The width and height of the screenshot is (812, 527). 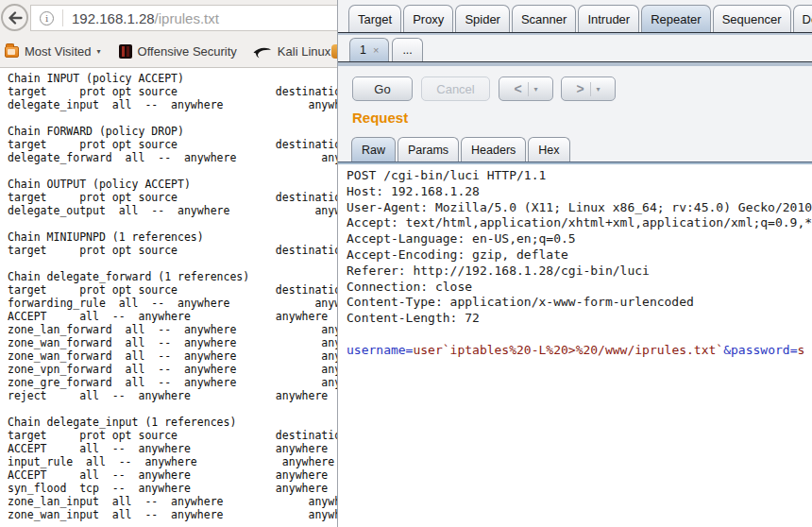 I want to click on main-tab-decoder: Decoder, so click(x=803, y=19).